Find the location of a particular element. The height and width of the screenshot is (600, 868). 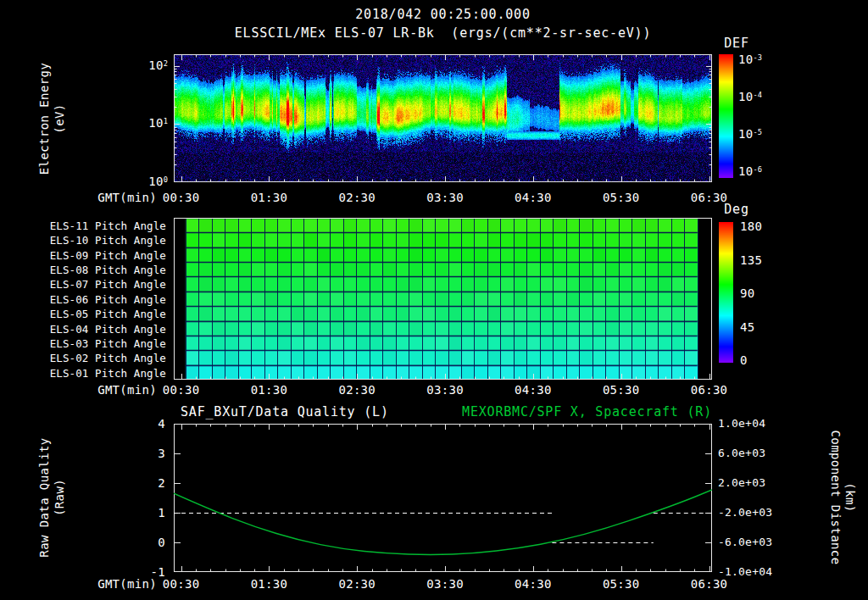

bottom-right-title: MEXORBMC/SPF X, Spacecraft (R) is located at coordinates (542, 412).